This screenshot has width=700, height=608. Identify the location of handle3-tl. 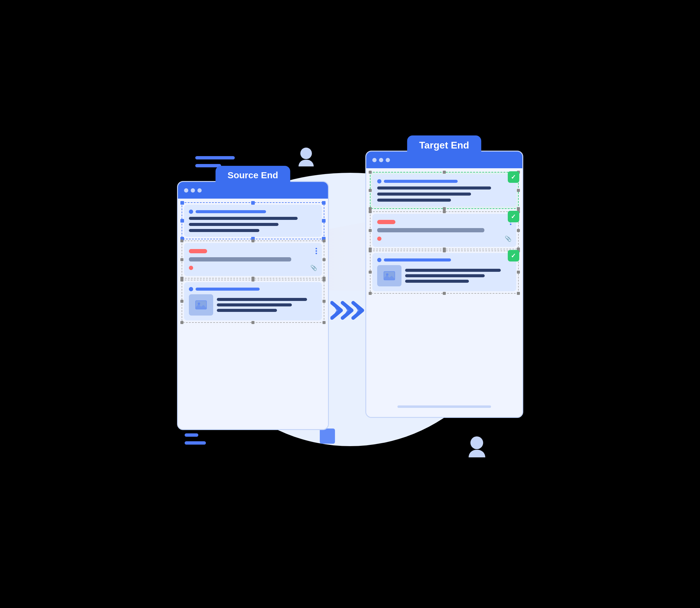
(182, 280).